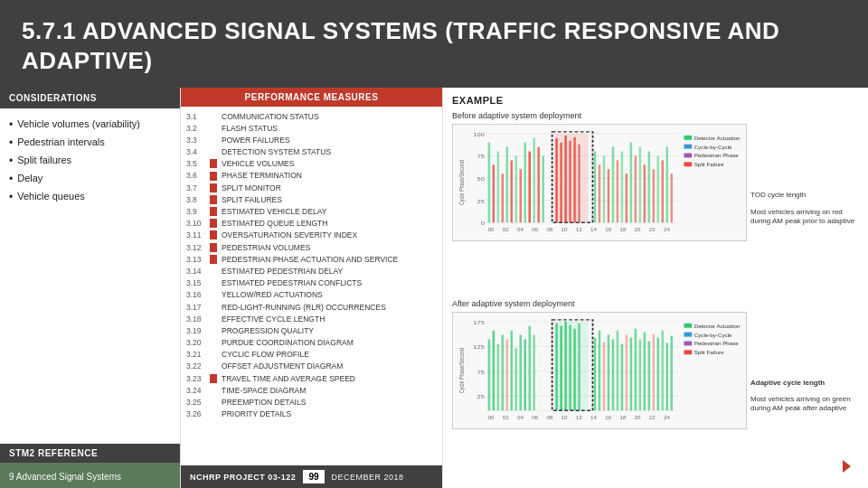  What do you see at coordinates (198, 140) in the screenshot?
I see `perf-item-num: 3.3` at bounding box center [198, 140].